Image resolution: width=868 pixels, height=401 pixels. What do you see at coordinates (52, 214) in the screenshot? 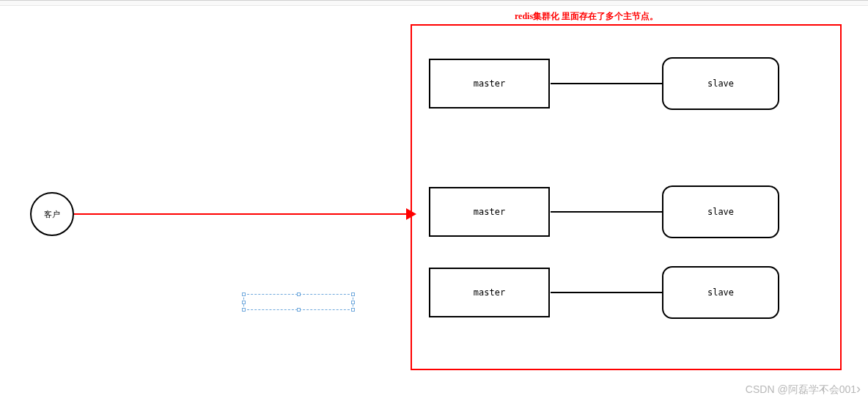
I see `client-label: 客户` at bounding box center [52, 214].